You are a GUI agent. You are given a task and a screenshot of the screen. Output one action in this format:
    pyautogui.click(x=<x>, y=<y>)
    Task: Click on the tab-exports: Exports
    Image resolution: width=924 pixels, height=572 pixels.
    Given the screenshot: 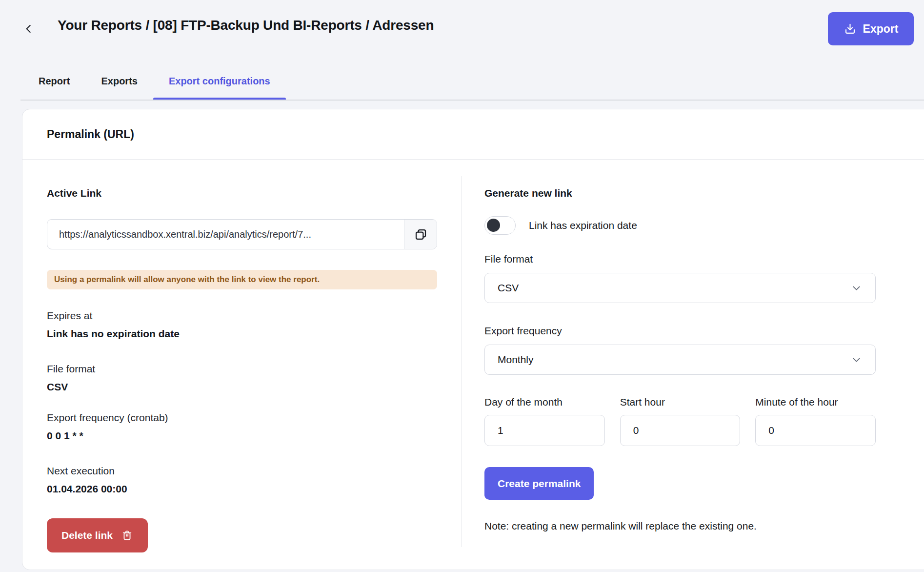 What is the action you would take?
    pyautogui.click(x=119, y=85)
    